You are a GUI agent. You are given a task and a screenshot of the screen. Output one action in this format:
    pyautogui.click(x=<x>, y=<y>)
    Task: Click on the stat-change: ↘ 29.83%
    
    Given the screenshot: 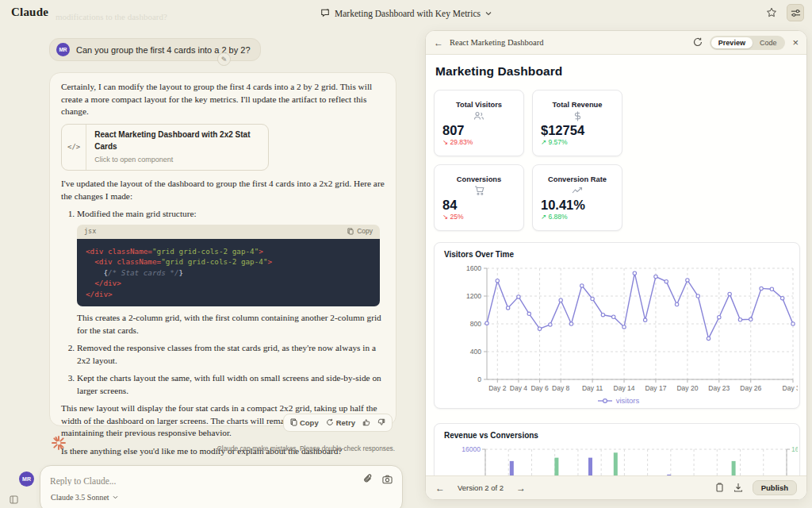 What is the action you would take?
    pyautogui.click(x=458, y=142)
    